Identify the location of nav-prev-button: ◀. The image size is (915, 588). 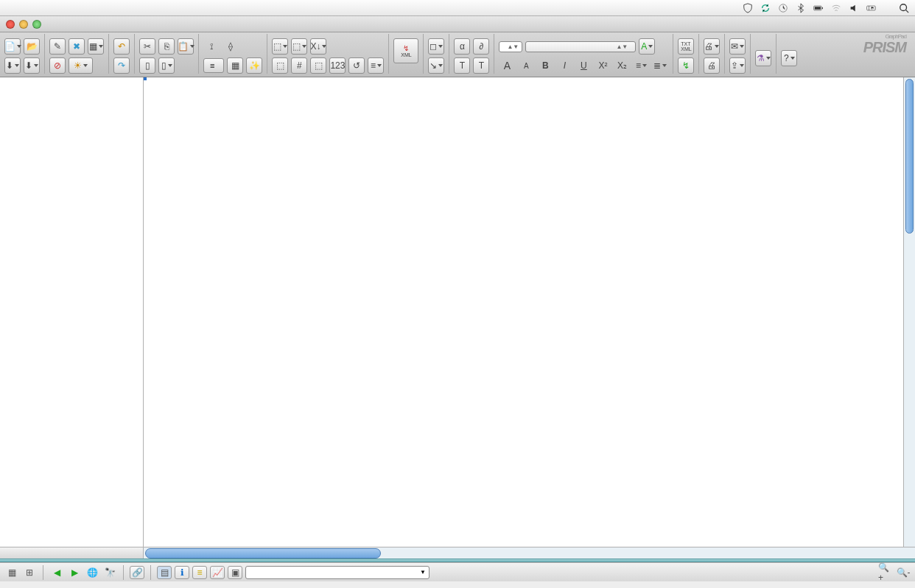
(57, 573).